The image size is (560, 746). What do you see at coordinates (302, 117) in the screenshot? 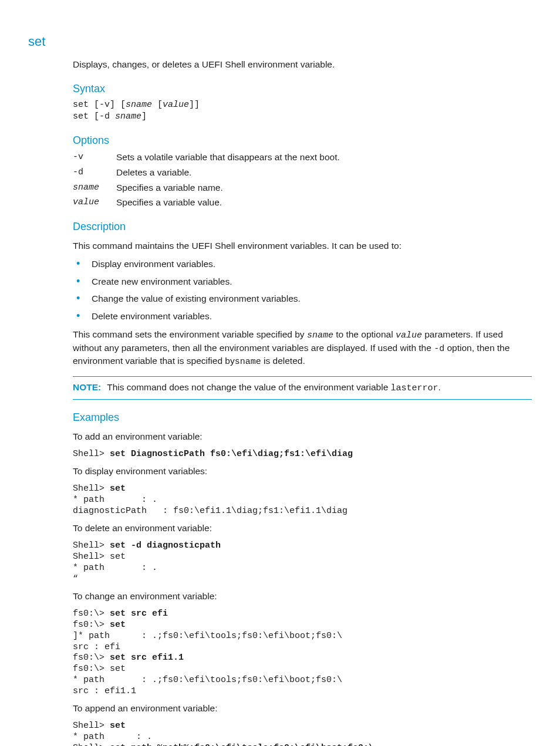
I see `syntax-line-2: set [-d sname]` at bounding box center [302, 117].